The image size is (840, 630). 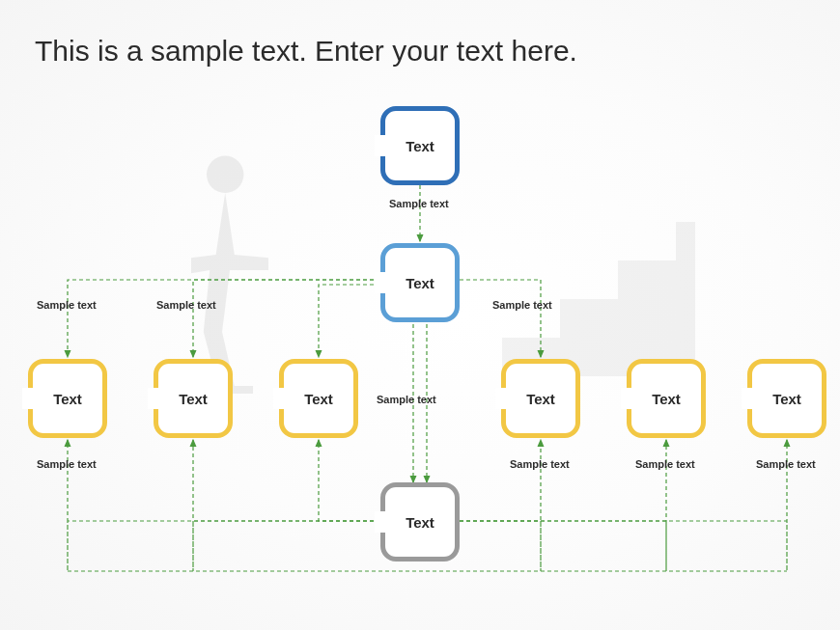 I want to click on edge-label-mid-y1: Sample text, so click(x=67, y=305).